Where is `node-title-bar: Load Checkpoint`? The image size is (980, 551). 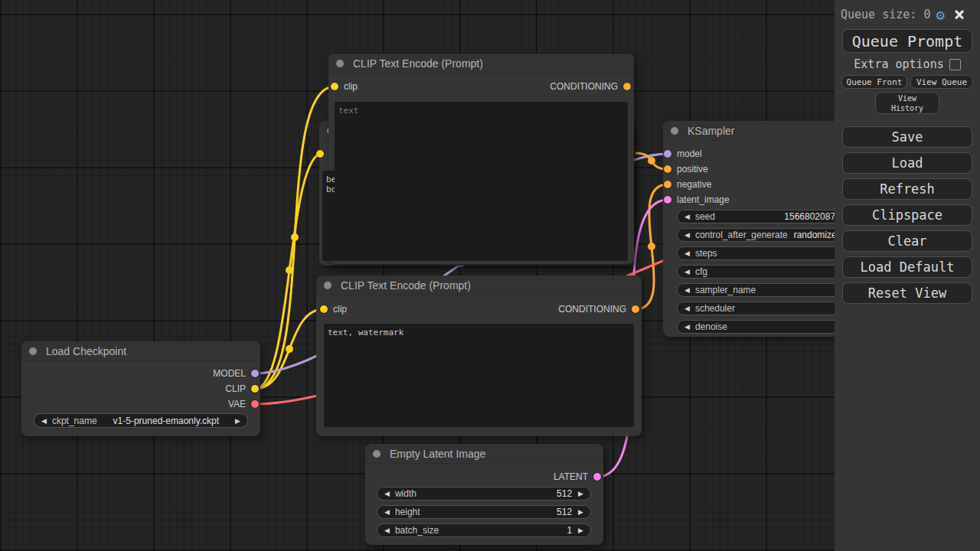 node-title-bar: Load Checkpoint is located at coordinates (141, 351).